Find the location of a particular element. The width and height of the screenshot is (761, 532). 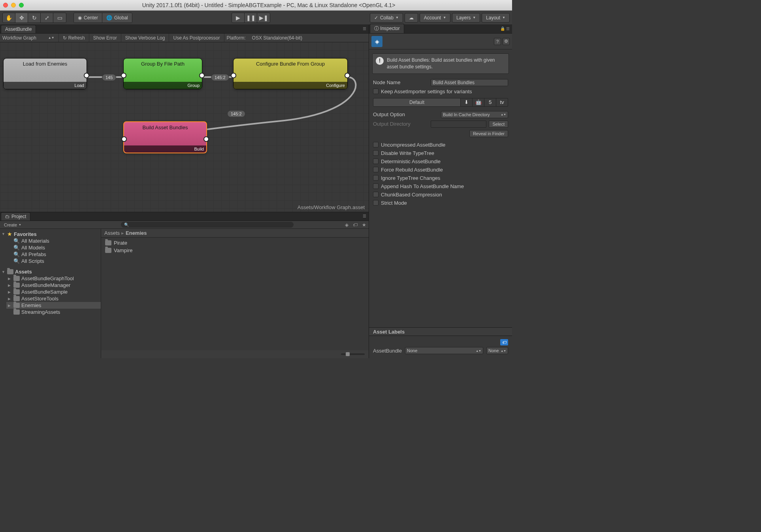

filter-label-icon: 🏷 is located at coordinates (355, 225).